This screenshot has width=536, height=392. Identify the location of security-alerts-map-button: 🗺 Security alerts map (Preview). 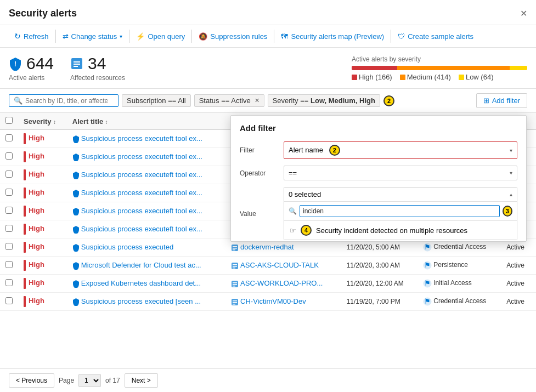
(332, 36).